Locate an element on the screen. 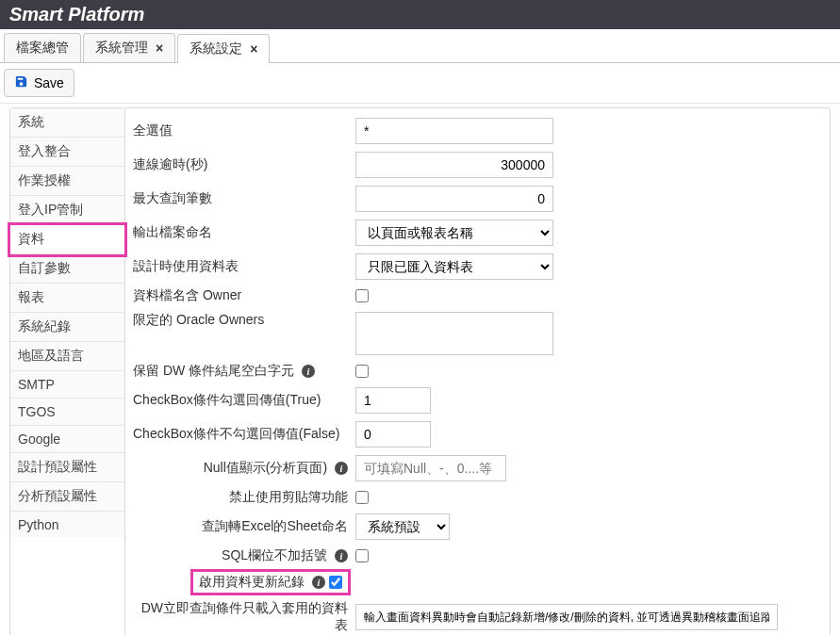  tab-strip: 檔案總管 系統管理 × 系統設定 × is located at coordinates (420, 46).